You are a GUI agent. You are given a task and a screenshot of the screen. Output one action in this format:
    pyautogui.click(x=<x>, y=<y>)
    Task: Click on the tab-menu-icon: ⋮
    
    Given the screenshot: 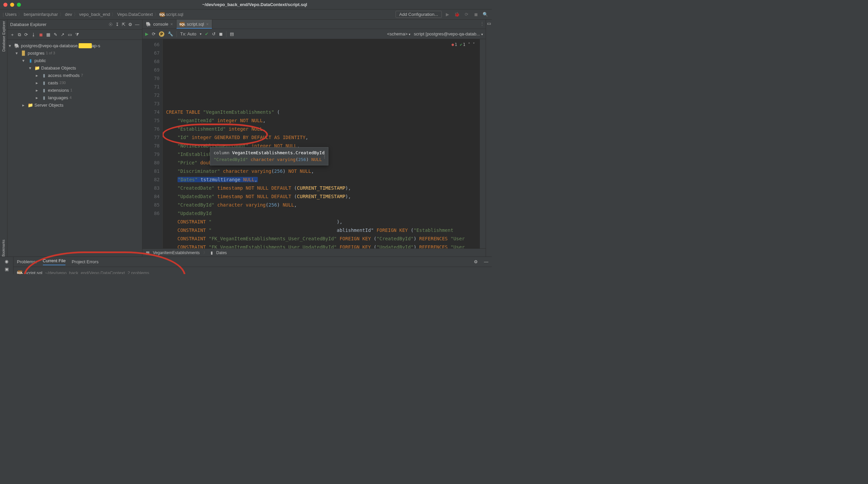 What is the action you would take?
    pyautogui.click(x=482, y=23)
    